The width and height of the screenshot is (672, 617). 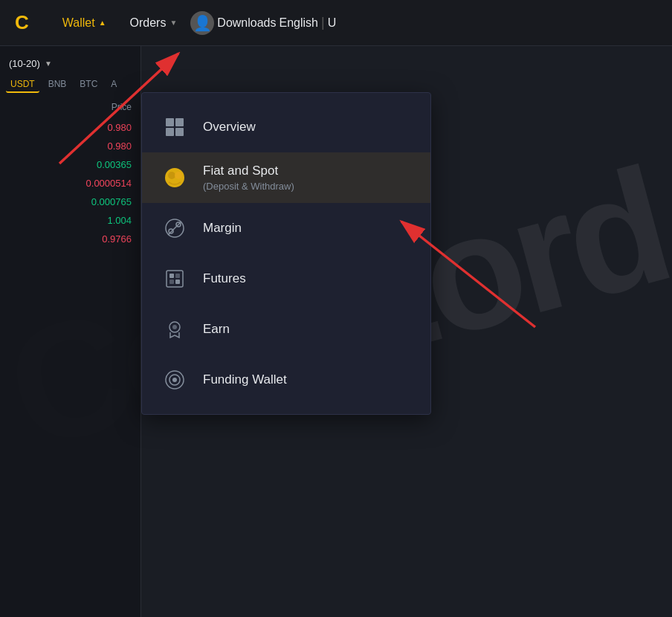 I want to click on downloads-label: Downloads, so click(x=247, y=22).